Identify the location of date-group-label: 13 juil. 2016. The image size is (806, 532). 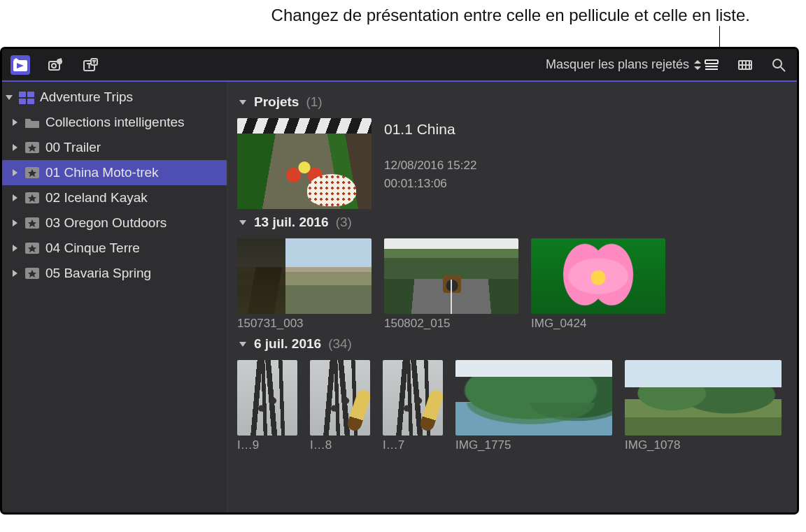
(291, 222).